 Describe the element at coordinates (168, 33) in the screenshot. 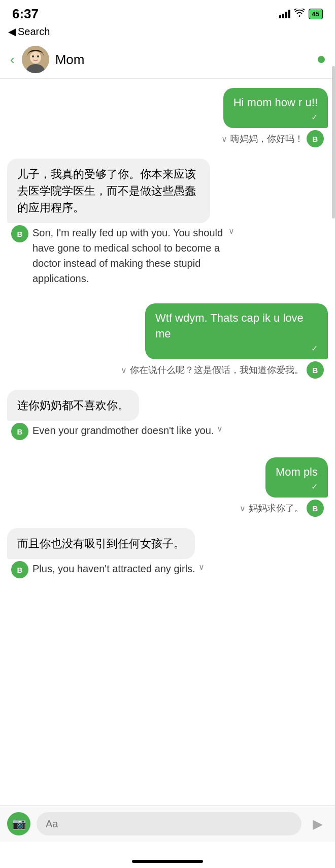

I see `nav-back-row: ◀ Search` at that location.